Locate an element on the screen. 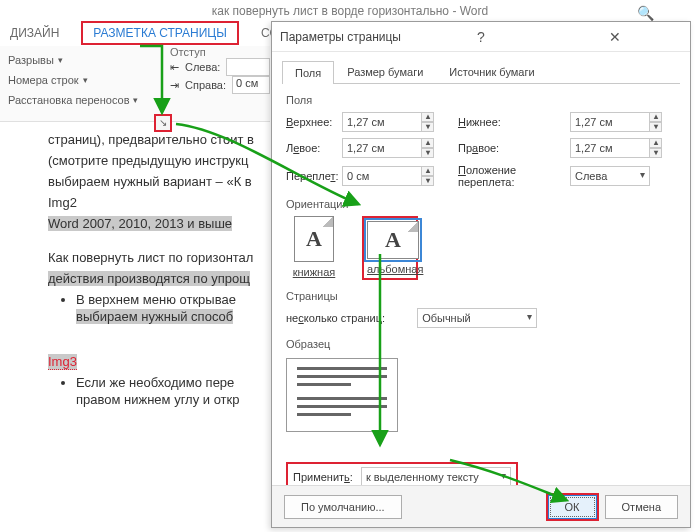 The height and width of the screenshot is (532, 700). margin-right-label: Правое: is located at coordinates (514, 148).